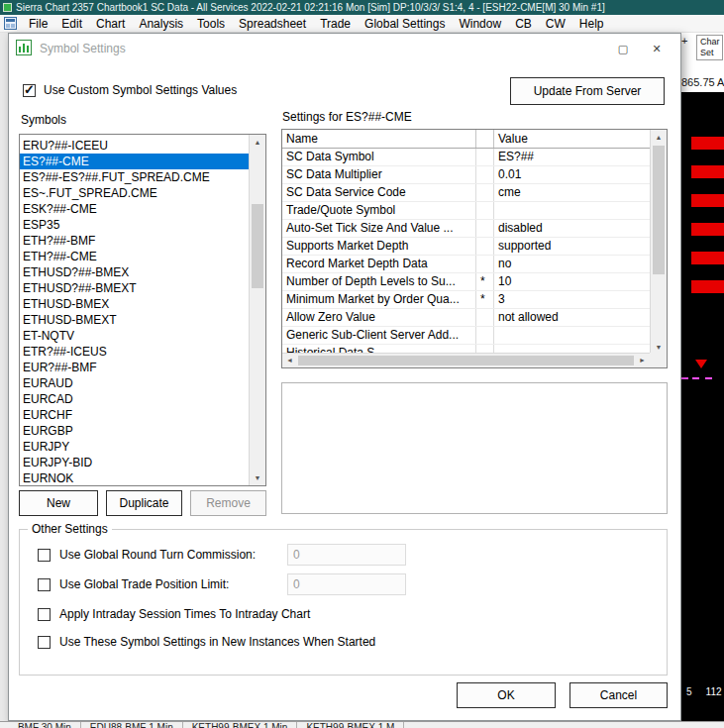 The width and height of the screenshot is (724, 728). I want to click on symbol-list-item: EUR?##-BMF, so click(135, 367).